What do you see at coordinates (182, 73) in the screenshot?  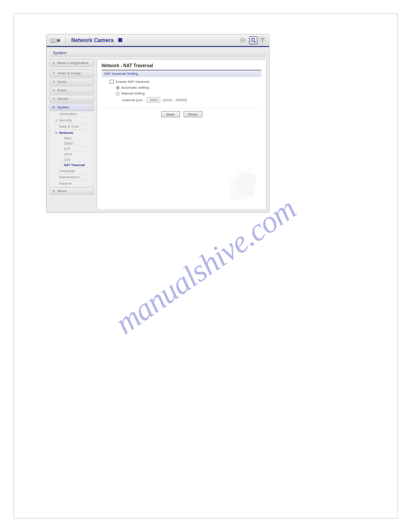 I see `panel-subheader: NAT traversal Setting` at bounding box center [182, 73].